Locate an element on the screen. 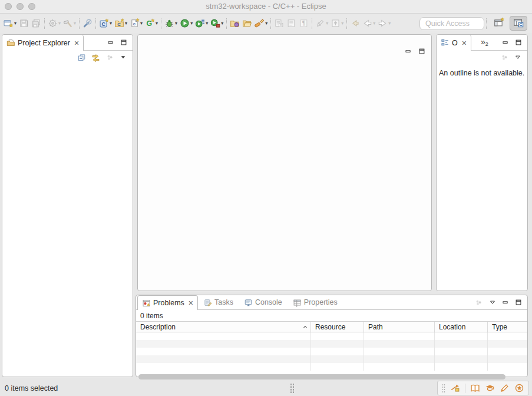 This screenshot has height=396, width=532. search-button: ▾ is located at coordinates (261, 24).